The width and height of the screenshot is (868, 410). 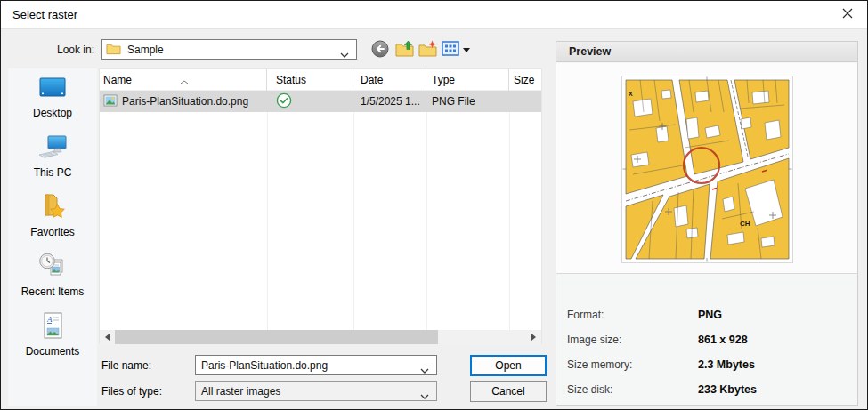 I want to click on close-button, so click(x=848, y=14).